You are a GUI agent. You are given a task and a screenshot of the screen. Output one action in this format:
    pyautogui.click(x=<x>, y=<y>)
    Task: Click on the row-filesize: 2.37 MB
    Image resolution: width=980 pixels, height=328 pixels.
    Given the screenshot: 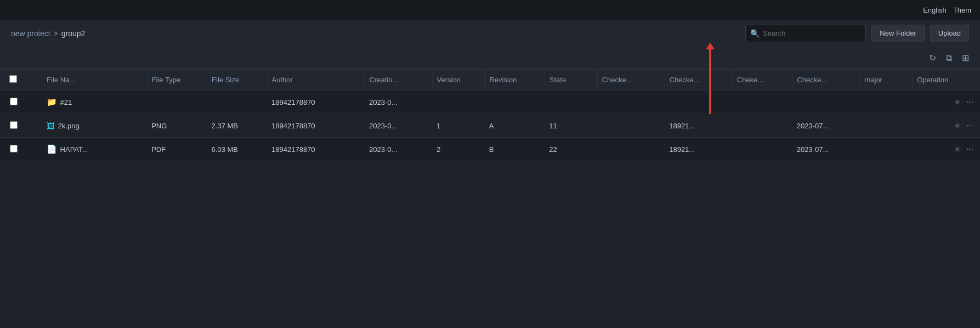 What is the action you would take?
    pyautogui.click(x=237, y=126)
    